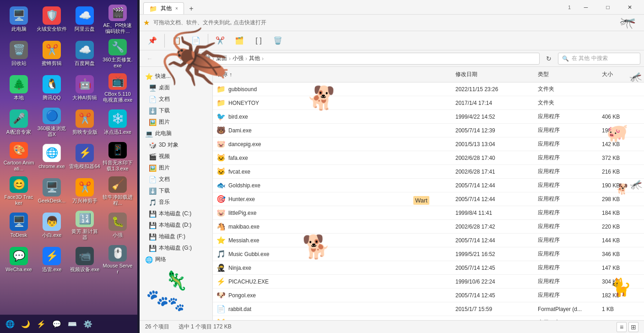 The image size is (644, 333). Describe the element at coordinates (428, 254) in the screenshot. I see `file-row-music-gubbi: 🎵Music Gubbi.exe 1999/5/21 16:52 应用程序 34…` at that location.